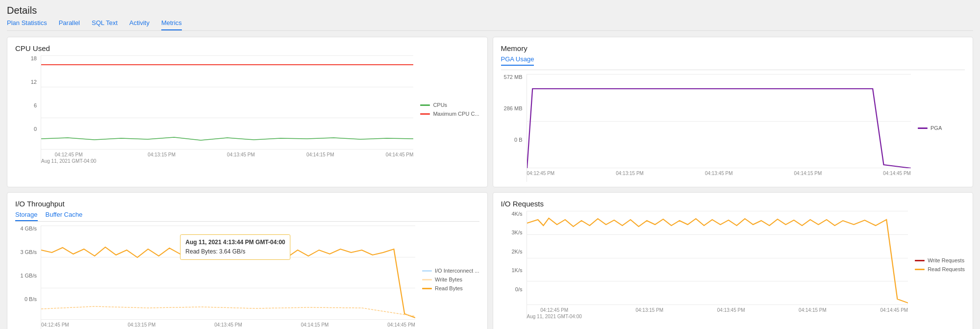 This screenshot has width=980, height=329. I want to click on y-label: 0 B, so click(512, 140).